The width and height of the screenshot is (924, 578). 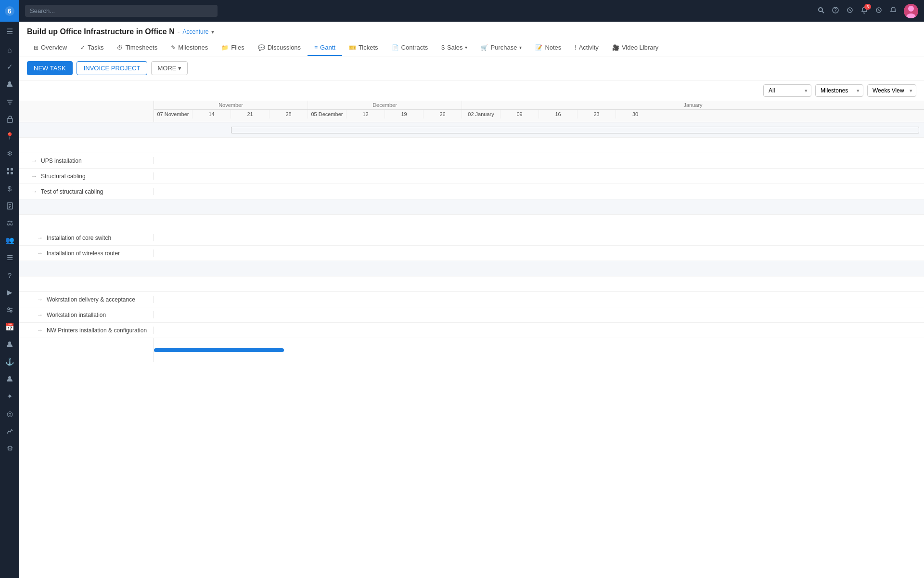 What do you see at coordinates (87, 300) in the screenshot?
I see `gantt-label-workstation-delivery: → Wokrstation delivery & acceptance` at bounding box center [87, 300].